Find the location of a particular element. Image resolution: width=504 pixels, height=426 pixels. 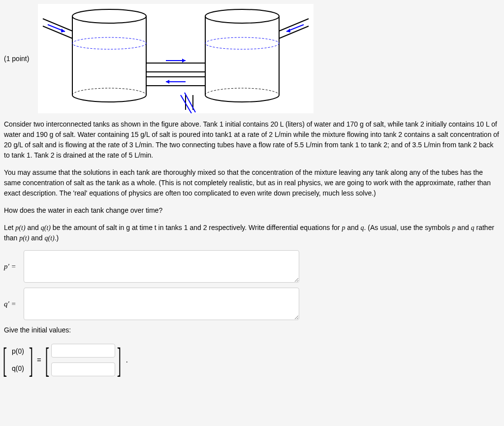

right-bracket-1: ] is located at coordinates (31, 360).